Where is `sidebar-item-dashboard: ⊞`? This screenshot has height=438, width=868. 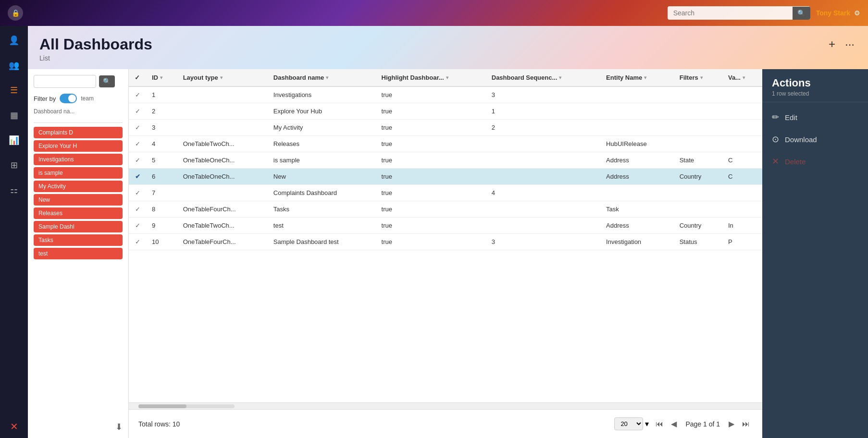
sidebar-item-dashboard: ⊞ is located at coordinates (14, 165).